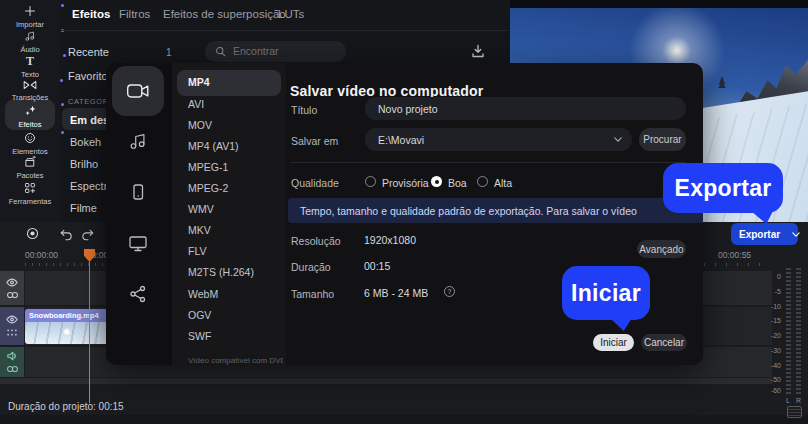  What do you see at coordinates (285, 51) in the screenshot?
I see `search-input` at bounding box center [285, 51].